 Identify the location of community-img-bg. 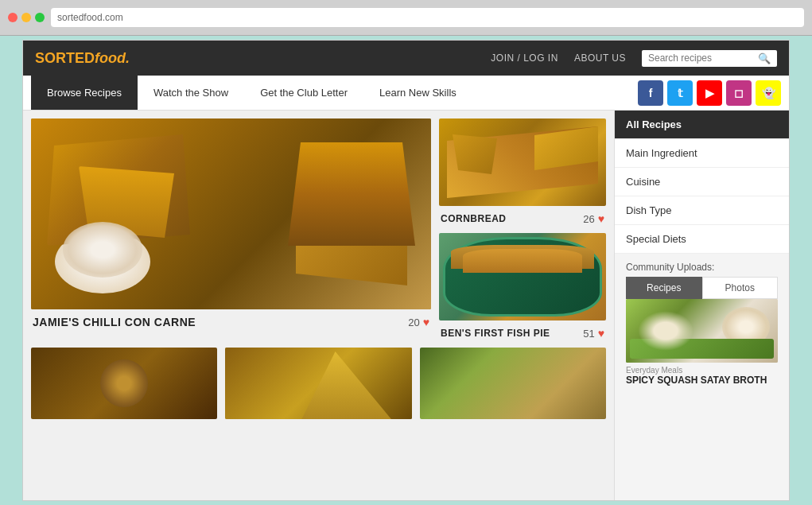
(701, 331).